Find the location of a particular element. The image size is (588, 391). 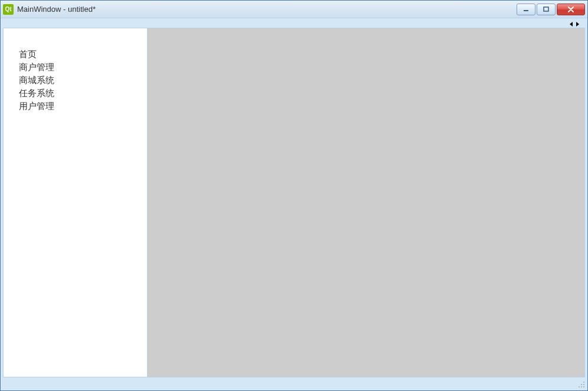

sidebar-item-merchant: 商户管理 is located at coordinates (83, 67).